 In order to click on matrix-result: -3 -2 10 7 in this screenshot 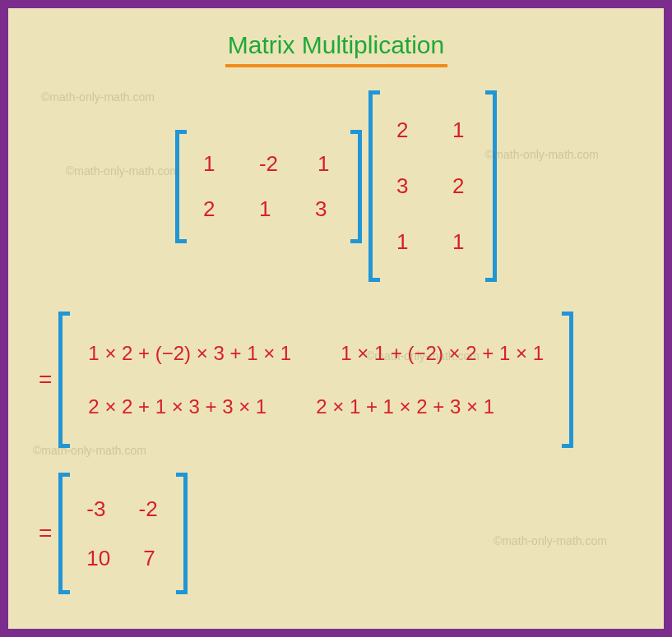, I will do `click(123, 533)`.